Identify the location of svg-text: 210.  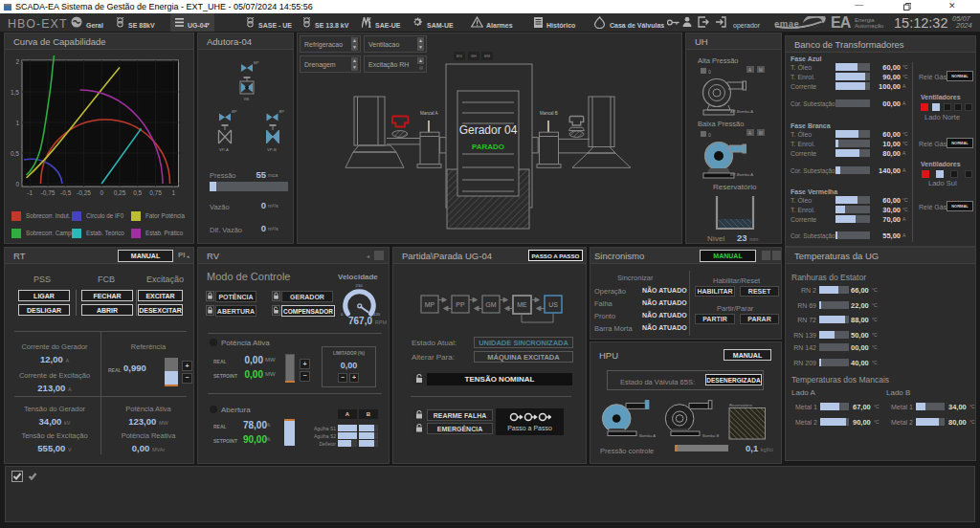
(360, 285).